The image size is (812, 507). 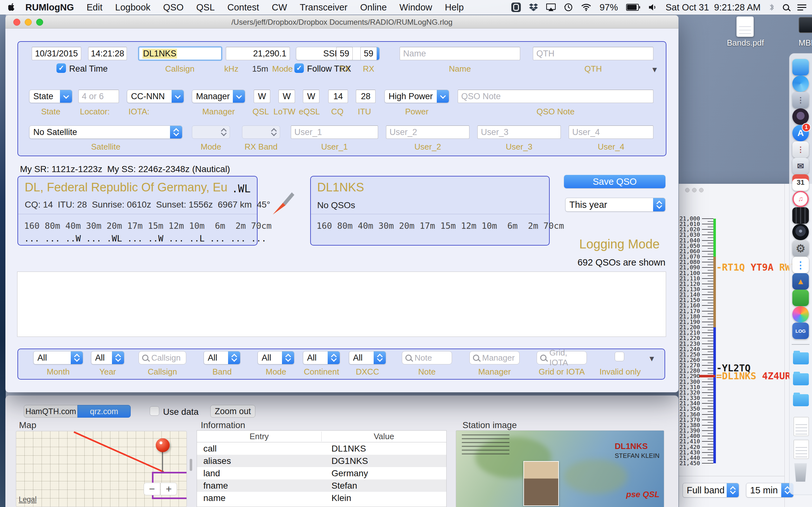 What do you see at coordinates (276, 358) in the screenshot?
I see `filter-mode-select: All` at bounding box center [276, 358].